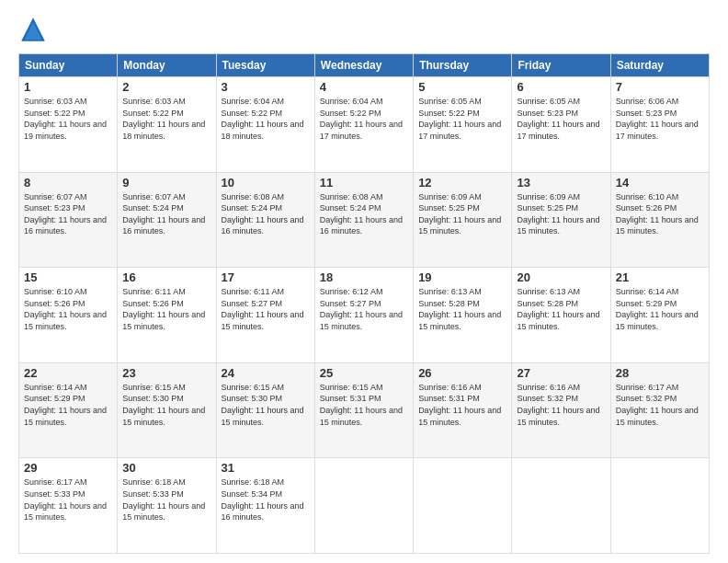  I want to click on calendar-header-friday: Friday, so click(561, 66).